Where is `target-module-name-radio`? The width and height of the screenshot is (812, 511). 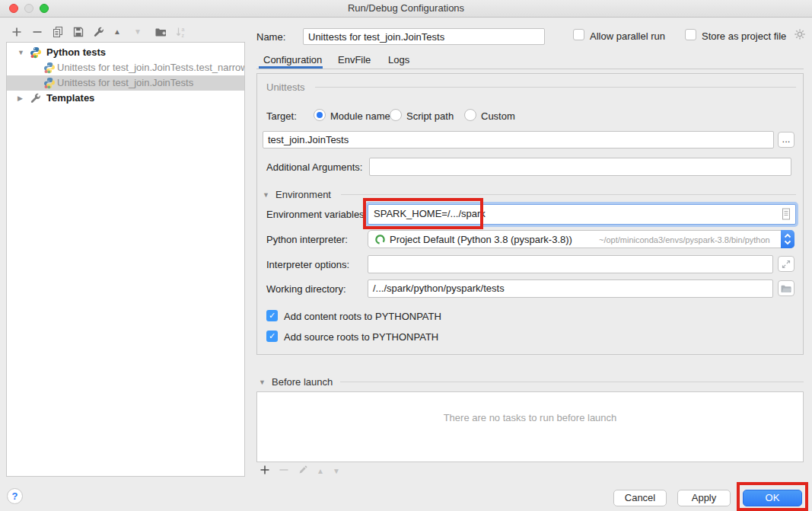 target-module-name-radio is located at coordinates (320, 115).